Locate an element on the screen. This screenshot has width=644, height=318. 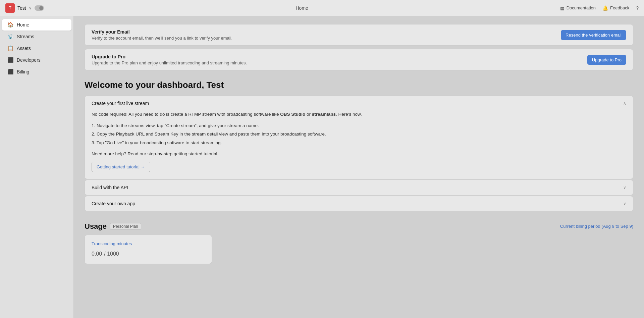
verify-email-banner: Verify your Email Verify to the account … is located at coordinates (359, 35).